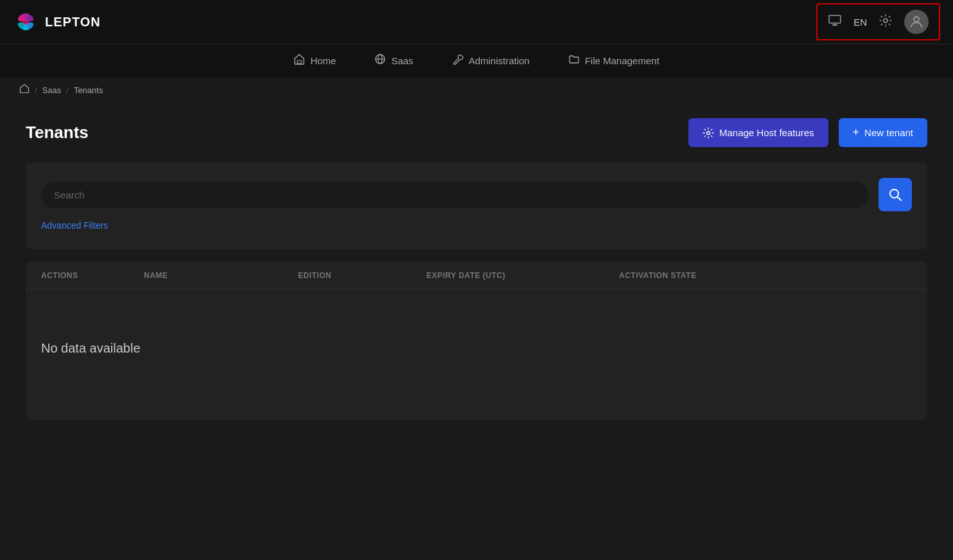 This screenshot has height=560, width=953. I want to click on nav-administration-label: Administration, so click(500, 60).